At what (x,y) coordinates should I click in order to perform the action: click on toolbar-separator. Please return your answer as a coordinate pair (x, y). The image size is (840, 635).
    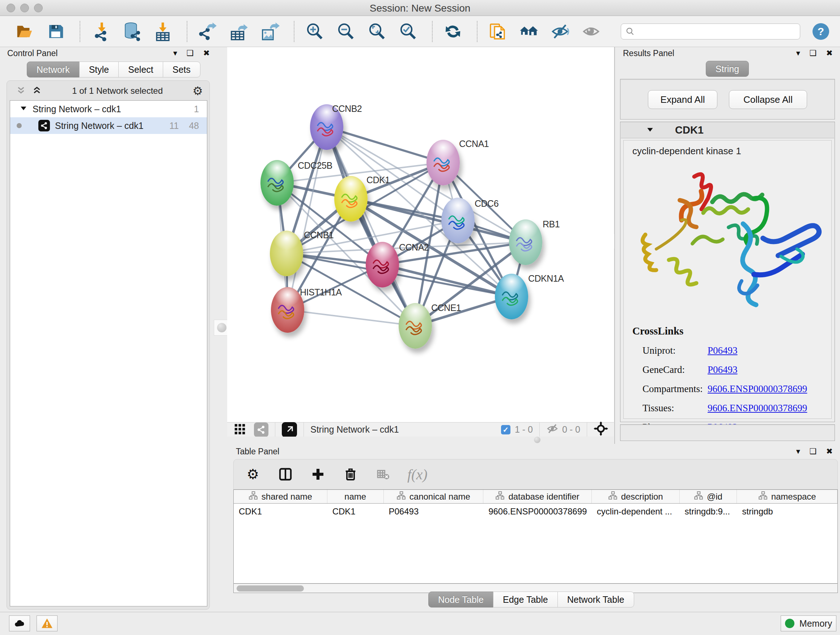
    Looking at the image, I should click on (432, 32).